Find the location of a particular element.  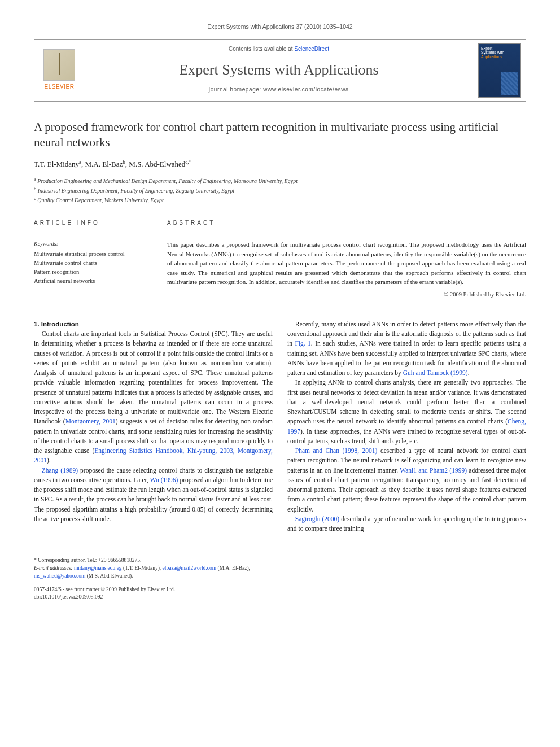

keyword: Multivariate statistical process control is located at coordinates (93, 254).